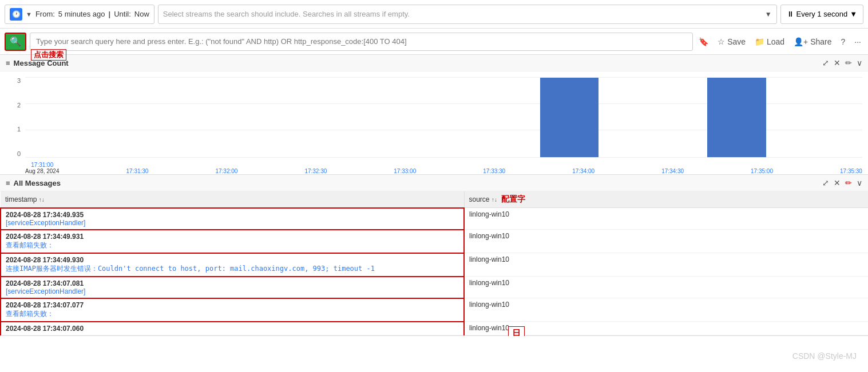 The width and height of the screenshot is (868, 372). Describe the element at coordinates (780, 42) in the screenshot. I see `search-toolbar-right: 🔖 ☆ Save 📁 Load 👤+ Share ? ···` at that location.